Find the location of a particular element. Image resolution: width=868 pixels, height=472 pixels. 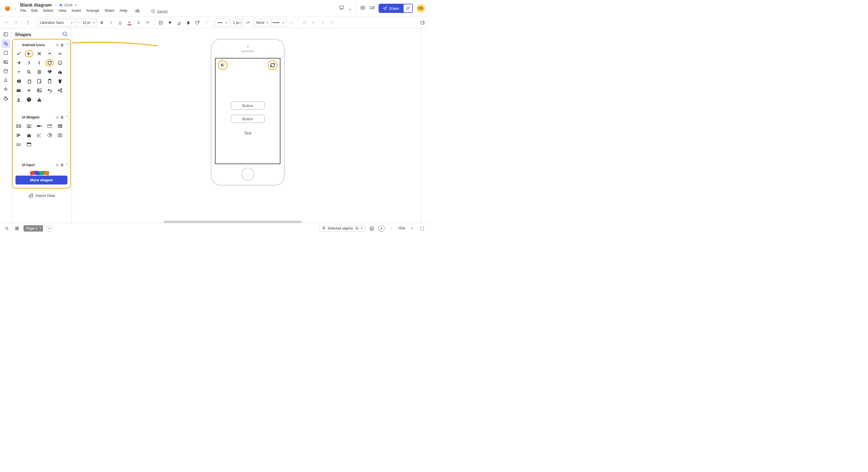

mockup-text: Text is located at coordinates (248, 133).